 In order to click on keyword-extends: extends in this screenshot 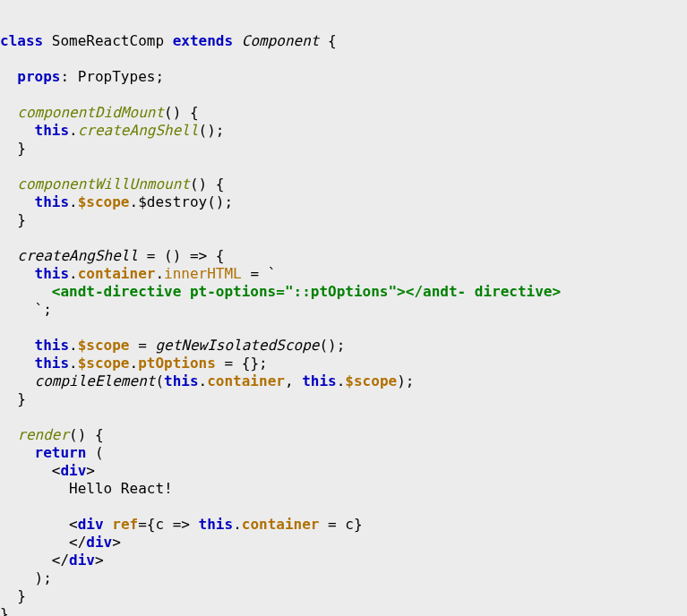, I will do `click(202, 41)`.